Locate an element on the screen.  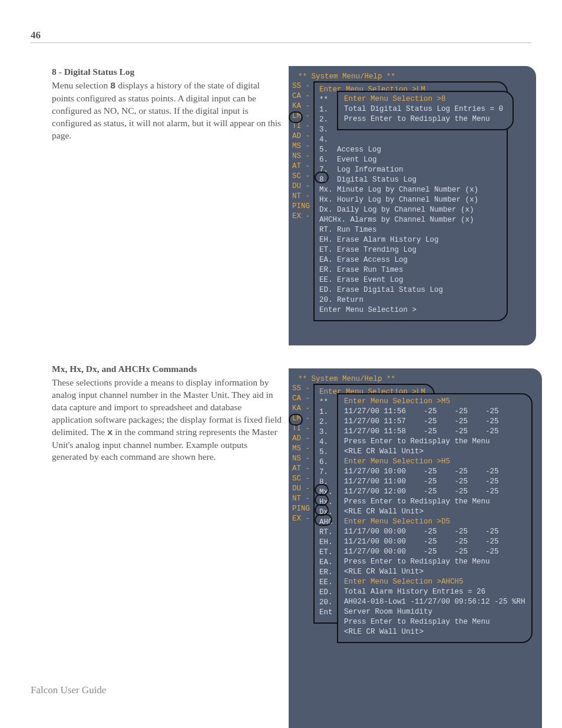
section-body: These selections provide a means to disp… is located at coordinates (167, 420).